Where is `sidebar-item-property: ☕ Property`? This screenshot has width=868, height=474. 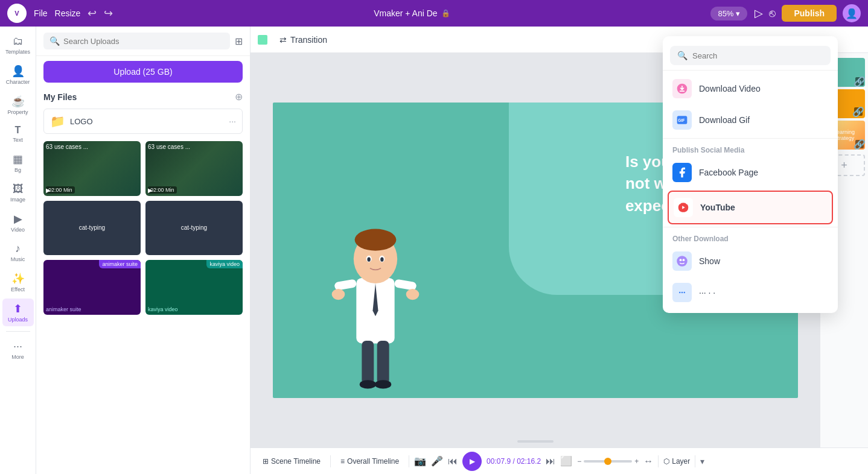
sidebar-item-property: ☕ Property is located at coordinates (18, 105).